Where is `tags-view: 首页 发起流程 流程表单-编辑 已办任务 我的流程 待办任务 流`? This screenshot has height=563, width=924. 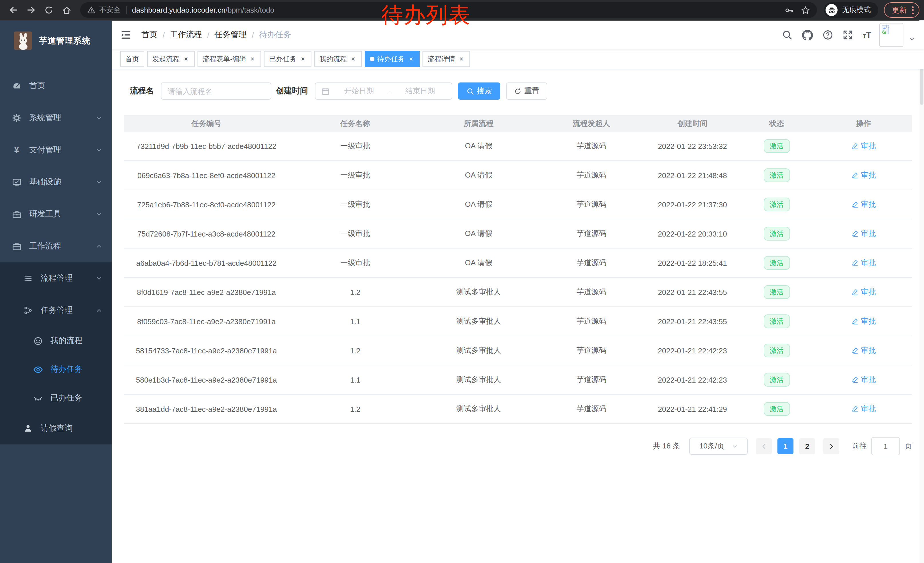 tags-view: 首页 发起流程 流程表单-编辑 已办任务 我的流程 待办任务 流 is located at coordinates (518, 59).